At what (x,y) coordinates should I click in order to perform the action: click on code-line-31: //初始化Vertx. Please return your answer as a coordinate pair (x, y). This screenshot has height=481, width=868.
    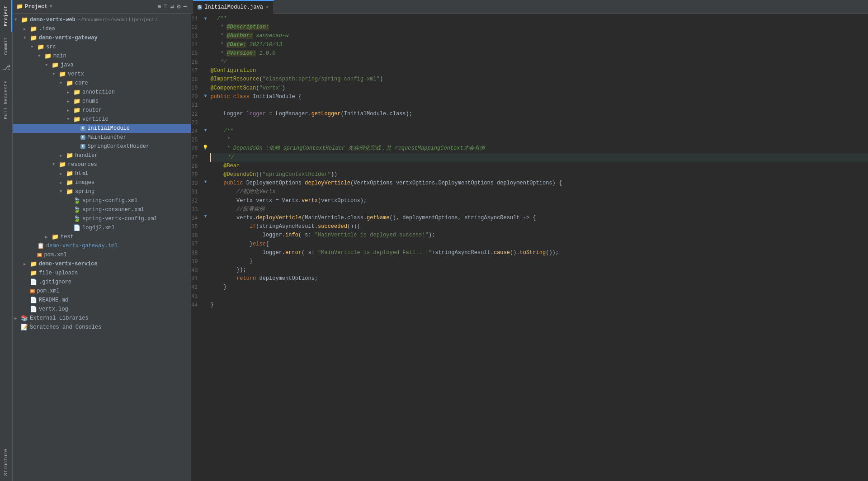
    Looking at the image, I should click on (539, 192).